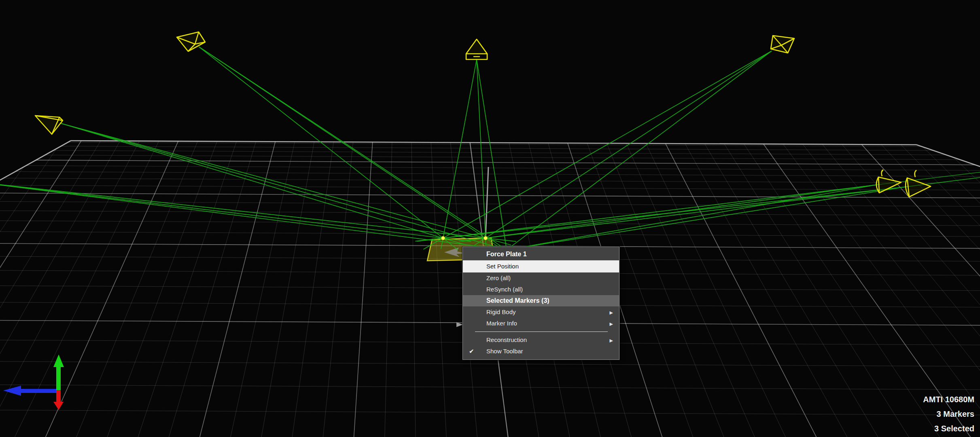 Image resolution: width=980 pixels, height=437 pixels. I want to click on menu-item-marker-info: Marker Info ▶, so click(541, 323).